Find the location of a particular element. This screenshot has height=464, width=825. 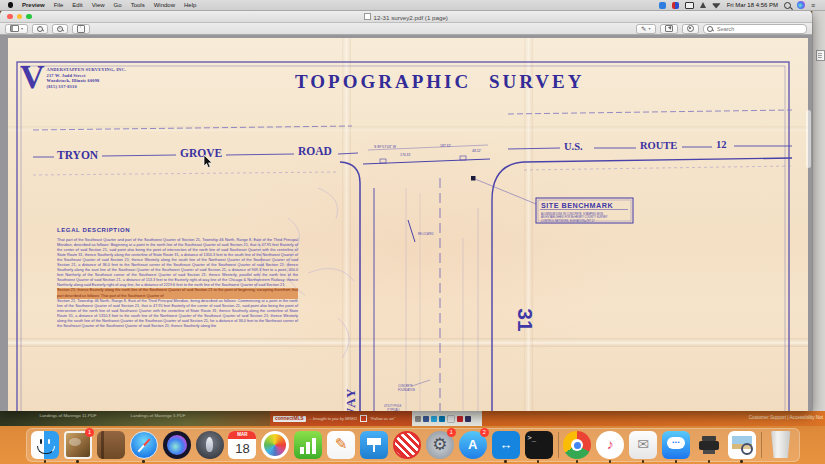

survey-title: TOPOGRAPHIC SURVEY is located at coordinates (440, 82).